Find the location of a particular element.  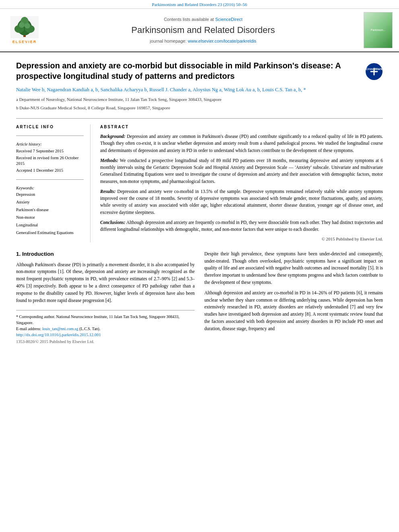

abstract-methods: Methods: We conducted a prospective long… is located at coordinates (241, 171).